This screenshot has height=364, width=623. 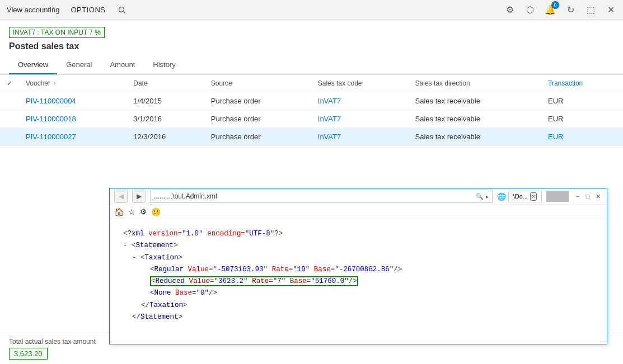 What do you see at coordinates (73, 84) in the screenshot?
I see `col-voucher: Voucher ↑` at bounding box center [73, 84].